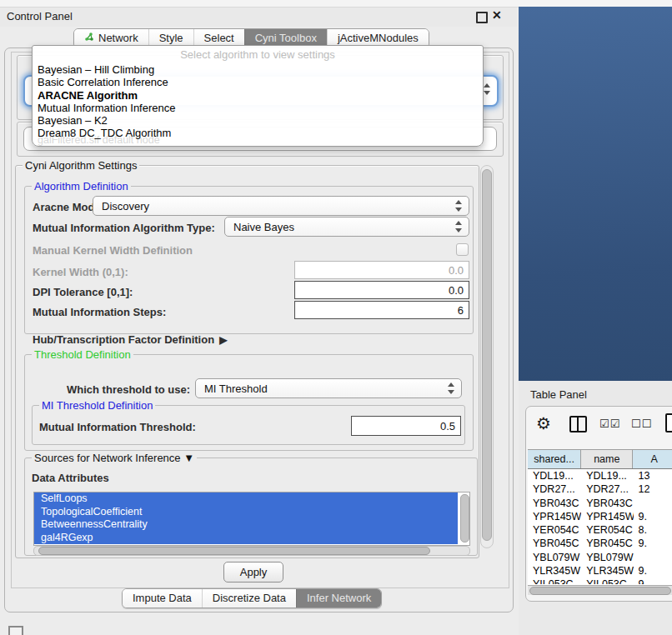 This screenshot has height=635, width=672. What do you see at coordinates (258, 95) in the screenshot?
I see `dropdown-item: ARACNE Algorithm` at bounding box center [258, 95].